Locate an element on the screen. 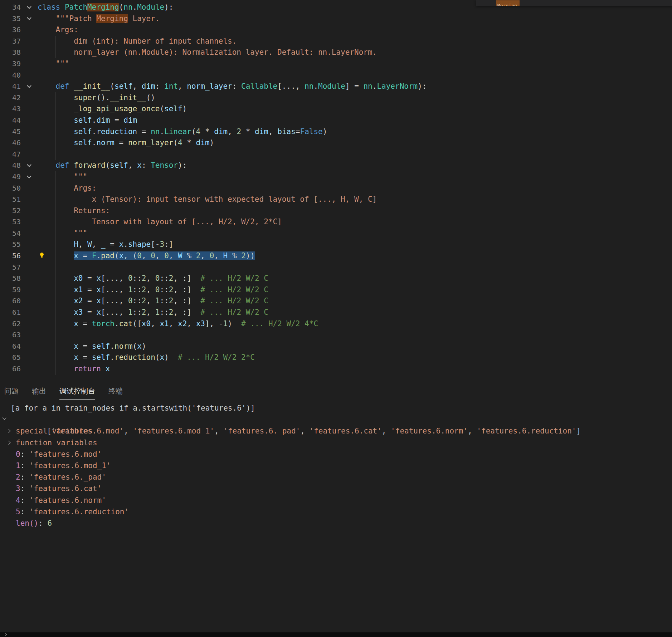 Image resolution: width=672 pixels, height=637 pixels. line-number: 56 is located at coordinates (10, 256).